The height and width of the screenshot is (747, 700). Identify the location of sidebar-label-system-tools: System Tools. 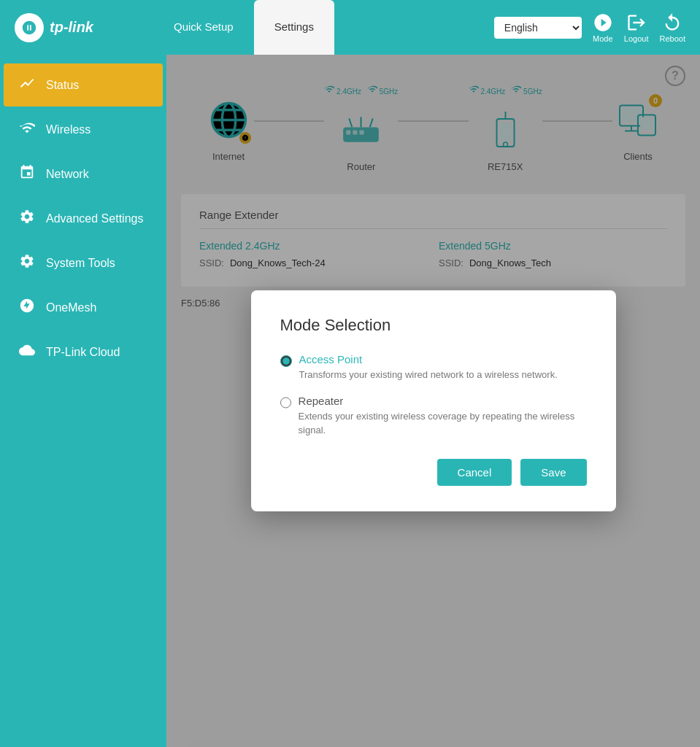
(80, 263).